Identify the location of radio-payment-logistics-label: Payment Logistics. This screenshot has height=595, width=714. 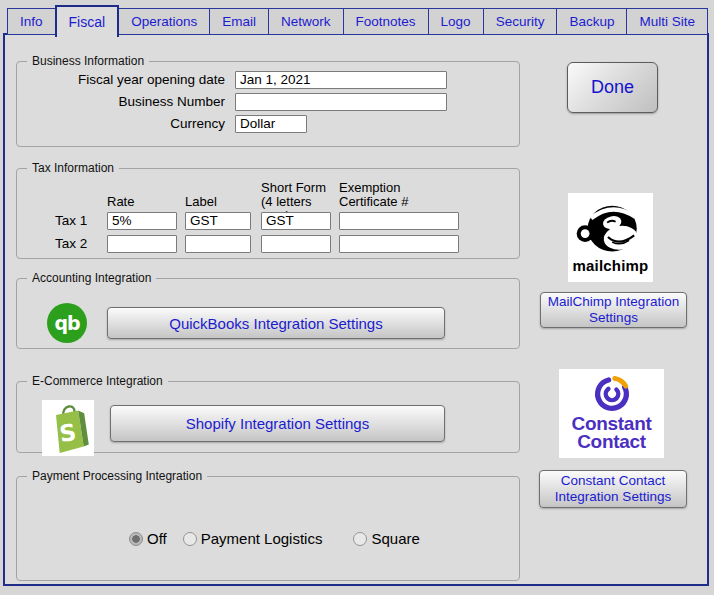
(262, 538).